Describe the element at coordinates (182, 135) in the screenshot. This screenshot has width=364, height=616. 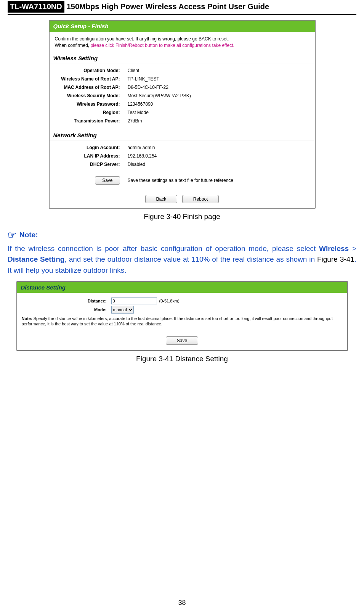
I see `section-network-setting: Network Setting` at that location.